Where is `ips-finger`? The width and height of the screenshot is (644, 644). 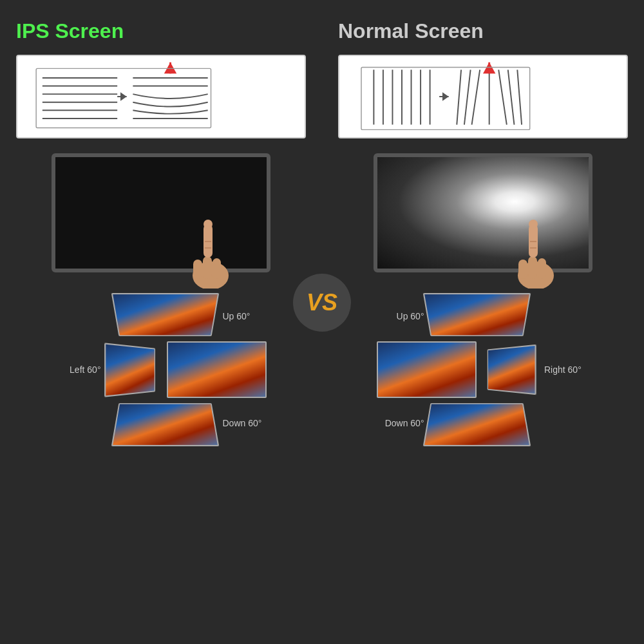 ips-finger is located at coordinates (211, 251).